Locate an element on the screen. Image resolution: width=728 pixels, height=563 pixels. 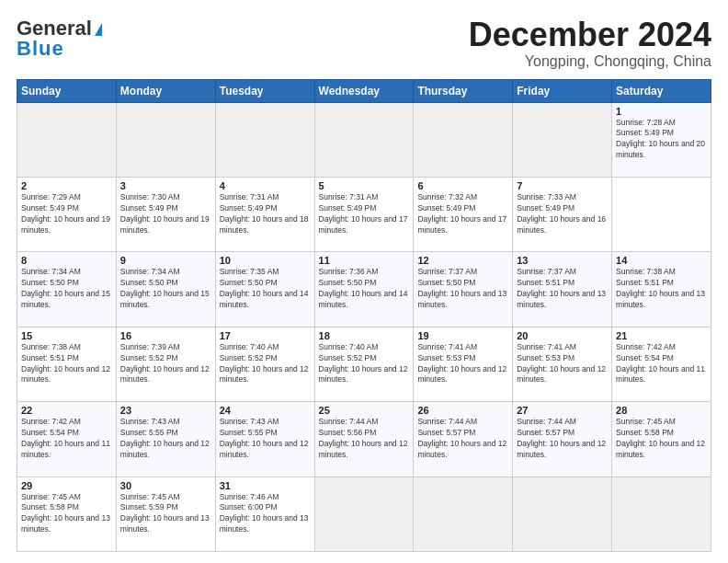
day-cell: 6Sunrise: 7:32 AMSunset: 5:49 PMDaylight… is located at coordinates (463, 213).